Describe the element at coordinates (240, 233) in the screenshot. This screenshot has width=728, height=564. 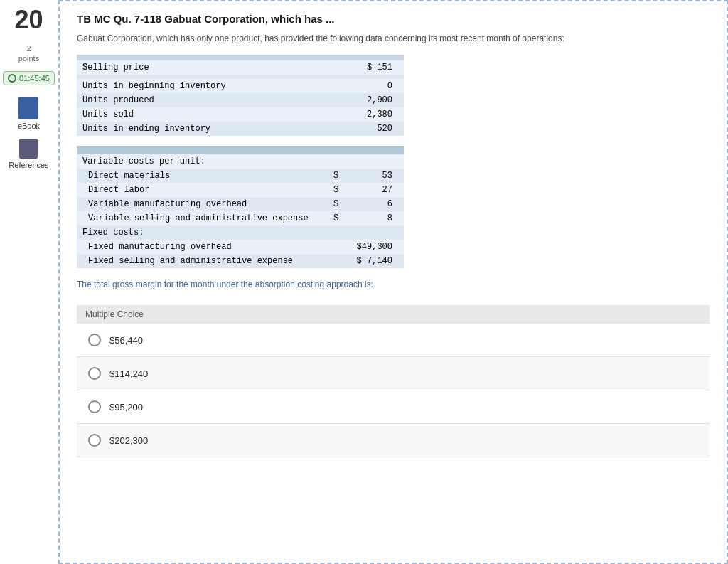
I see `table-row: Fixed costs:` at that location.